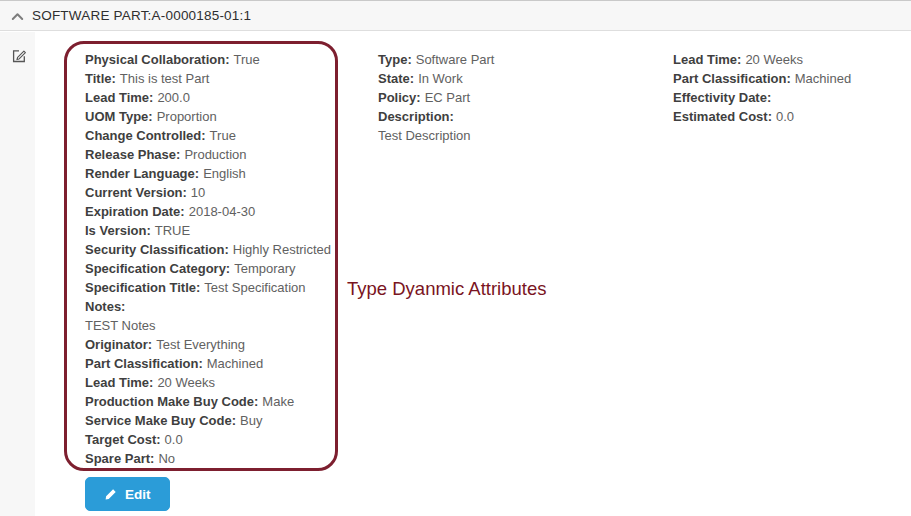 This screenshot has height=516, width=911. What do you see at coordinates (118, 230) in the screenshot?
I see `attribute-label: Is Version:` at bounding box center [118, 230].